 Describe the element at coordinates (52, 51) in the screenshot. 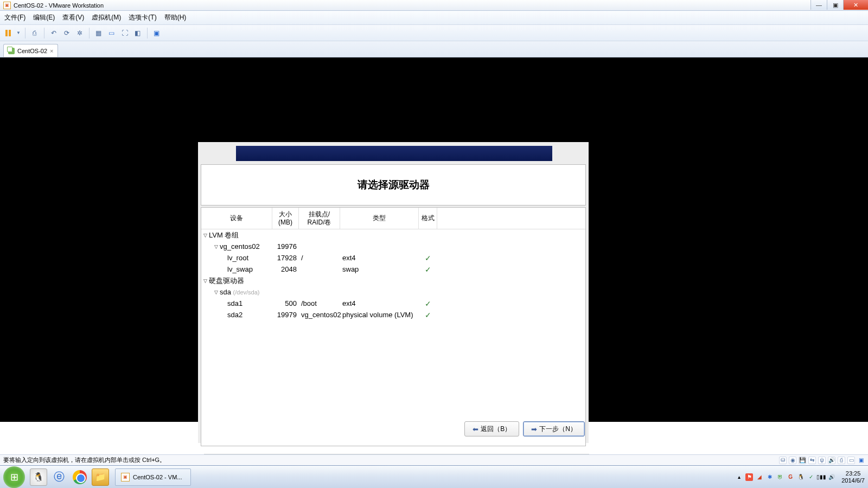

I see `vm-tab-close-icon: ×` at that location.